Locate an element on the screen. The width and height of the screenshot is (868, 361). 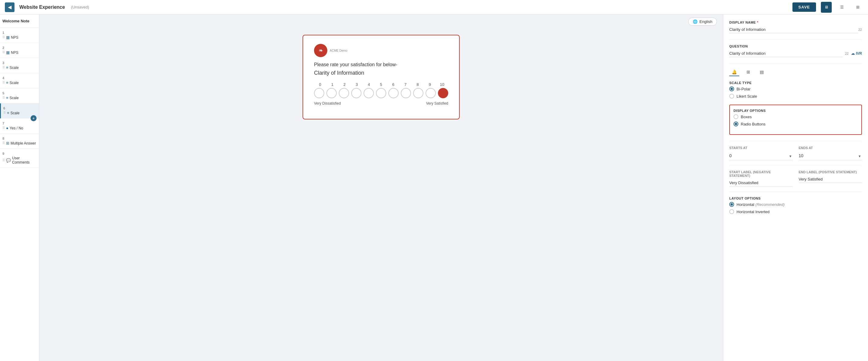
app-header: ◀ Website Experience (Unsaved) SAVE 🖥 ☰ … is located at coordinates (434, 7).